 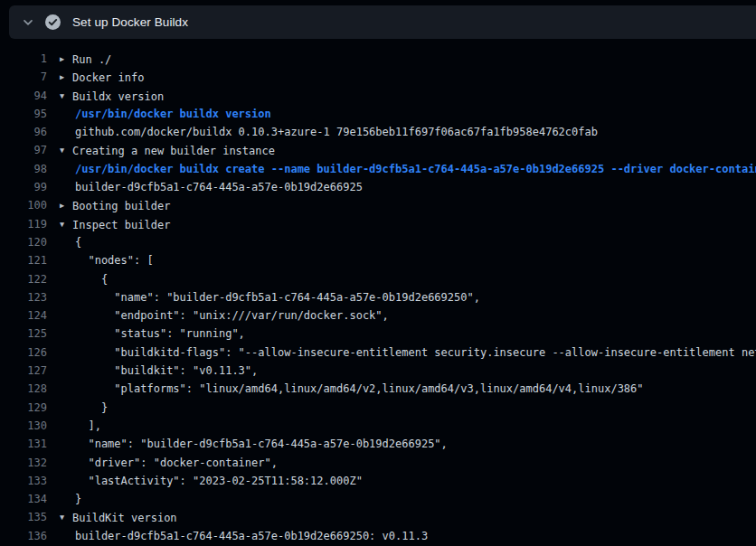 I want to click on line-number: 99, so click(x=24, y=187).